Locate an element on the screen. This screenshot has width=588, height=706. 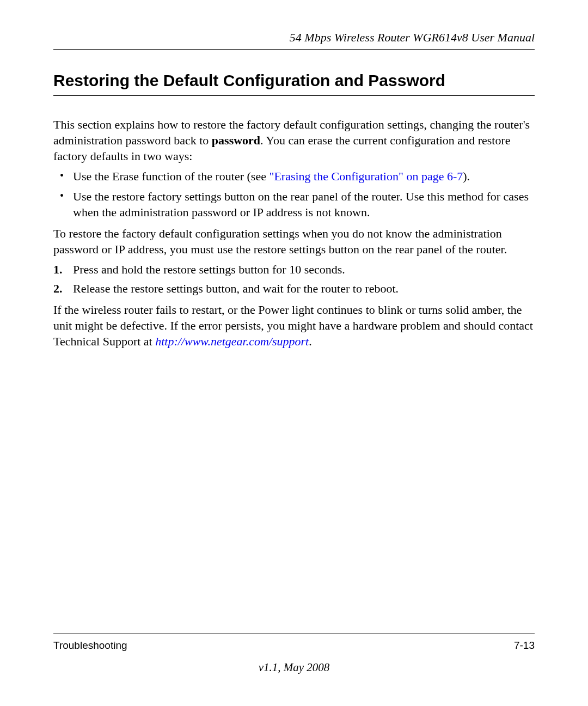
step-number: 2. is located at coordinates (61, 289).